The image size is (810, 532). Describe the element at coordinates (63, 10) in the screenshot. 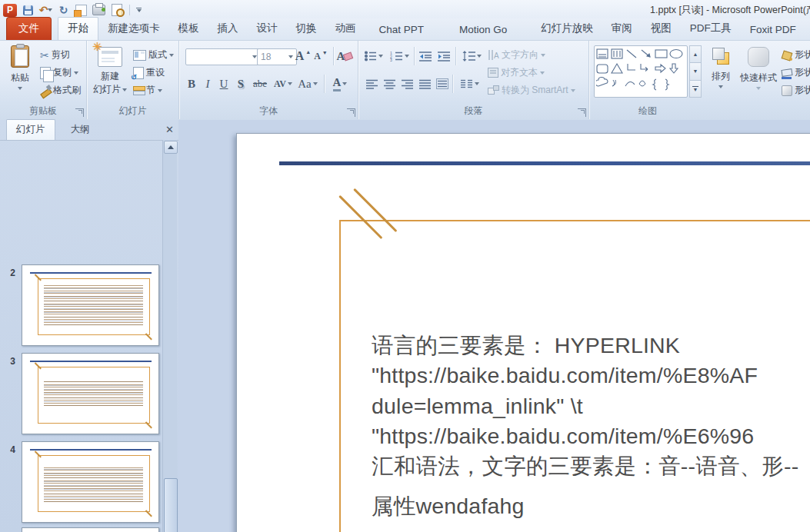

I see `redo-button: ↻` at that location.